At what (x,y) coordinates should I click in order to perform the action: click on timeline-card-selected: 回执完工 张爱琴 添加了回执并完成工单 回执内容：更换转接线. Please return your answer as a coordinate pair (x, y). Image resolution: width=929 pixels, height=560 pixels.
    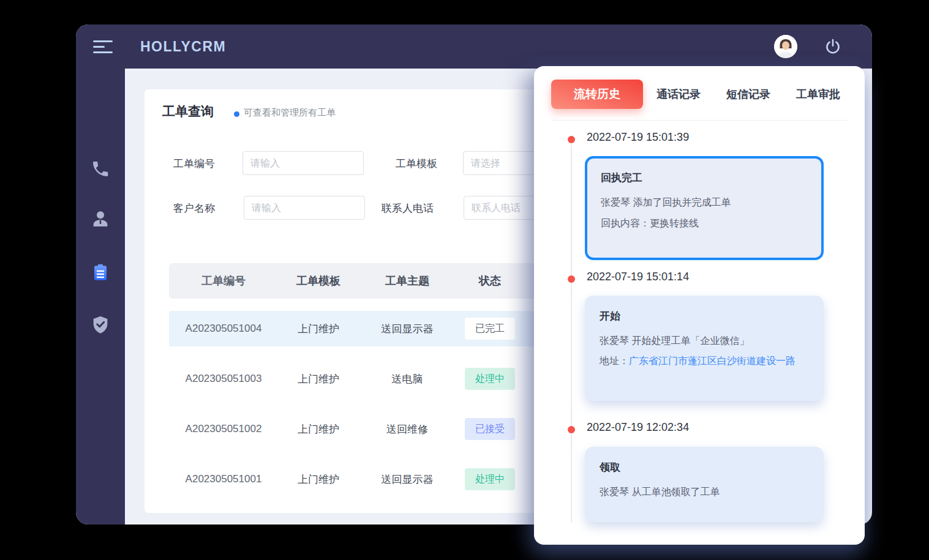
    Looking at the image, I should click on (704, 208).